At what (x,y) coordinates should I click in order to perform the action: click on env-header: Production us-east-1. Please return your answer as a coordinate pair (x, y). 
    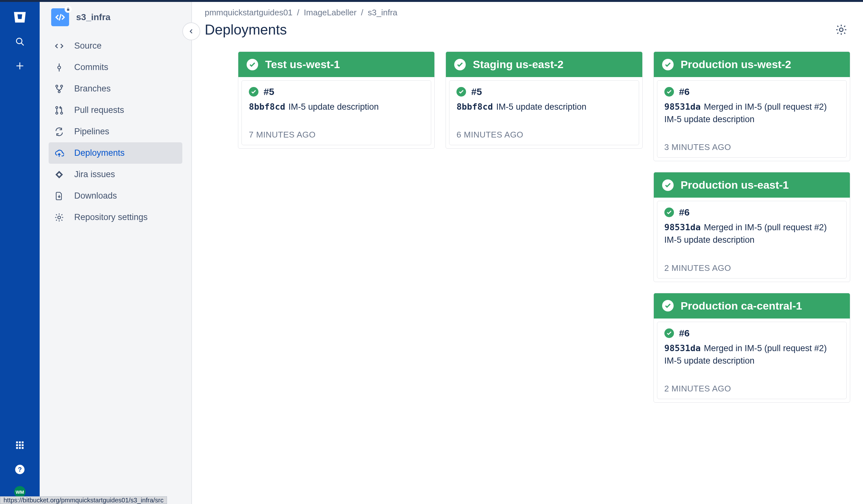
    Looking at the image, I should click on (752, 185).